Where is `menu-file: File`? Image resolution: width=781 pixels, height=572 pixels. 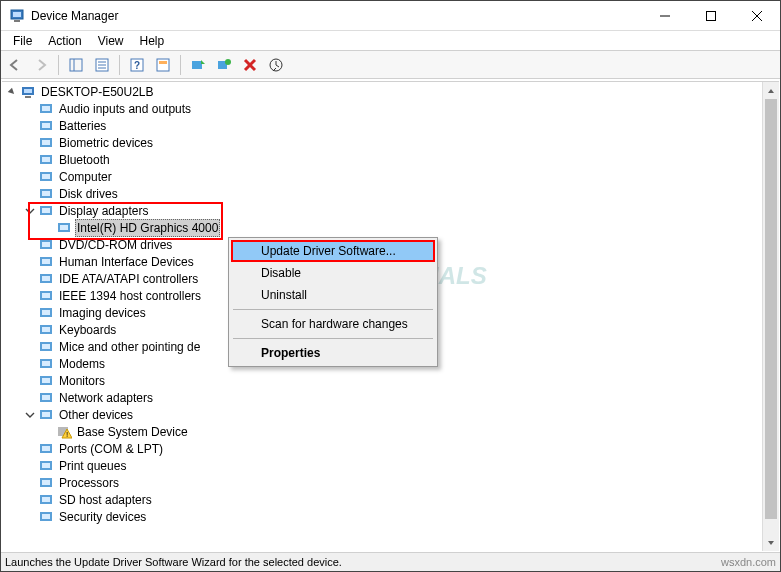
menu-file: File is located at coordinates (22, 41).